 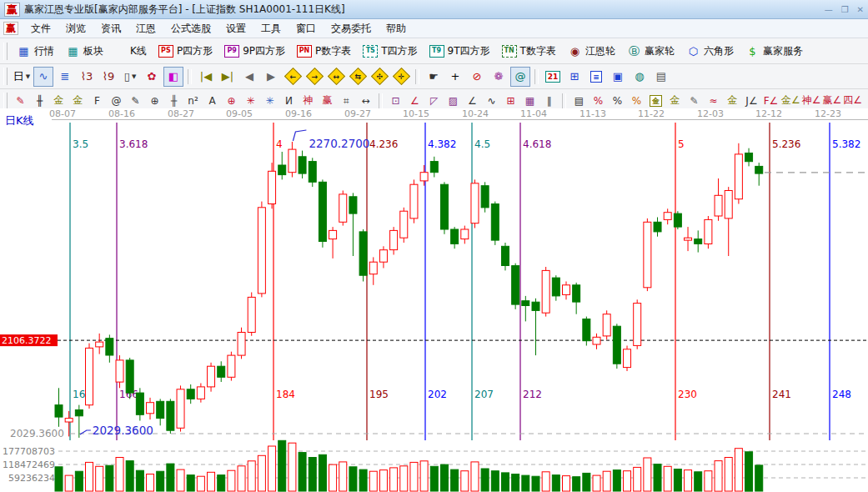 What do you see at coordinates (152, 77) in the screenshot?
I see `gann-shape-icon: ✿` at bounding box center [152, 77].